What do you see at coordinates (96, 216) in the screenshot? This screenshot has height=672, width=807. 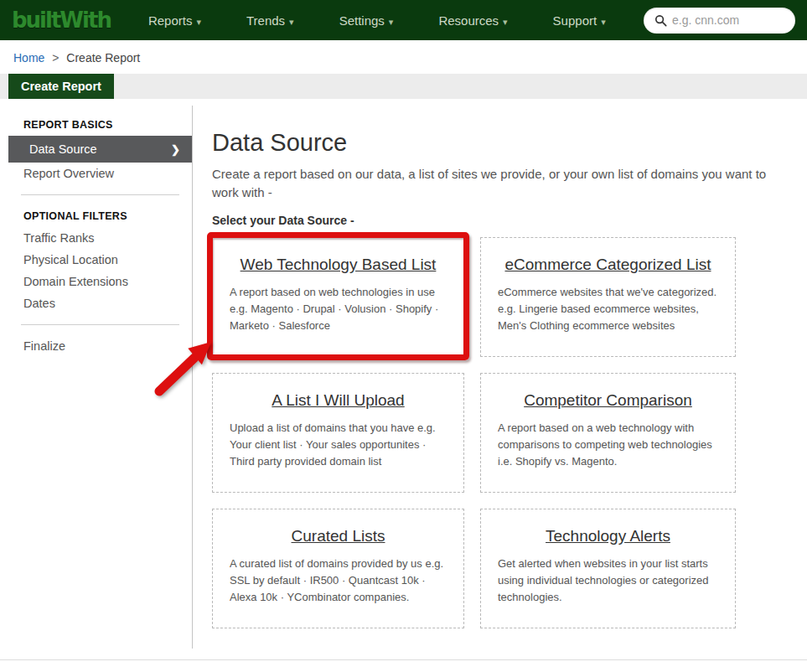 I see `sidebar-heading-optional-filters: OPTIONAL FILTERS` at bounding box center [96, 216].